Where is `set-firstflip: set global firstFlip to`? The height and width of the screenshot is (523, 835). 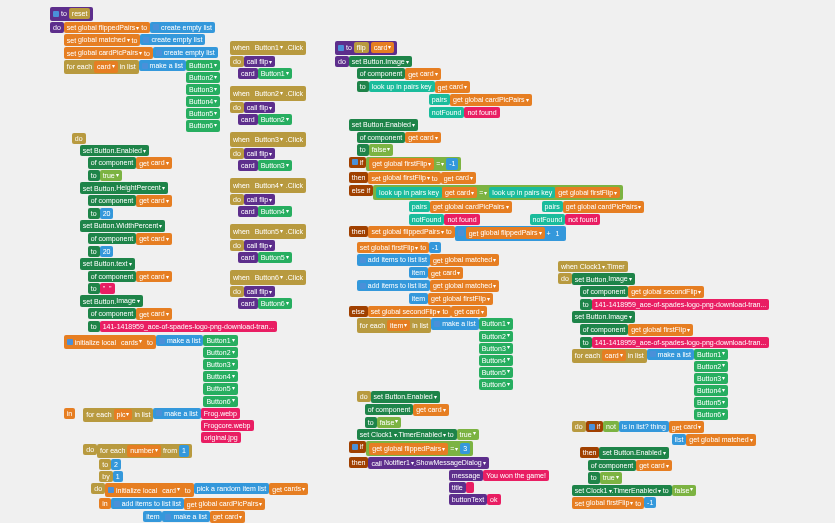
set-firstflip: set global firstFlip to is located at coordinates (393, 248).